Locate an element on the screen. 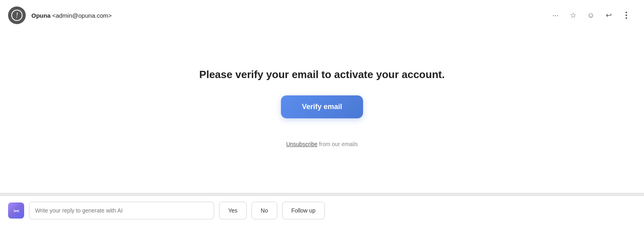  reply-header-button: ↩ is located at coordinates (609, 15).